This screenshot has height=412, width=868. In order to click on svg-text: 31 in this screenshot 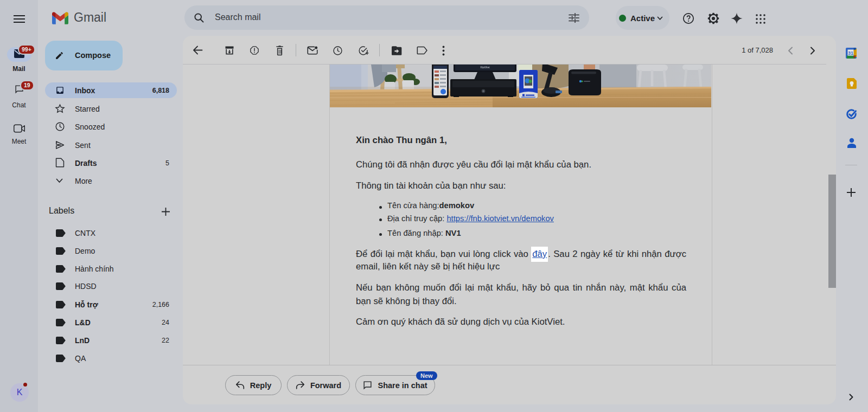, I will do `click(851, 53)`.